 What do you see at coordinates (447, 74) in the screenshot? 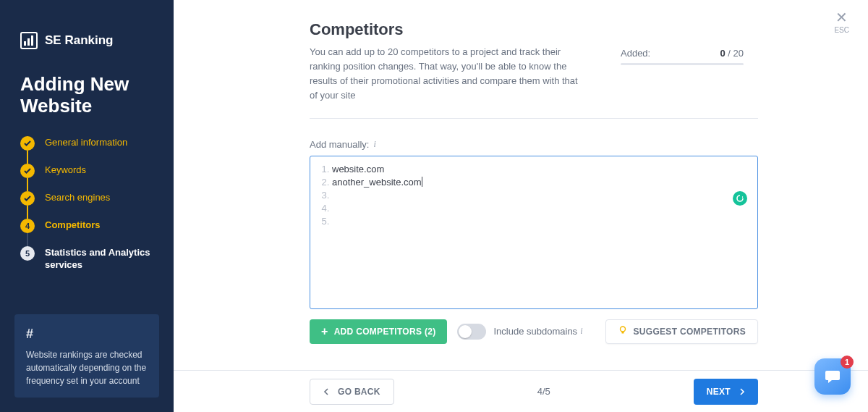
I see `page-description: You can add up to 20 competitors to a pr…` at bounding box center [447, 74].